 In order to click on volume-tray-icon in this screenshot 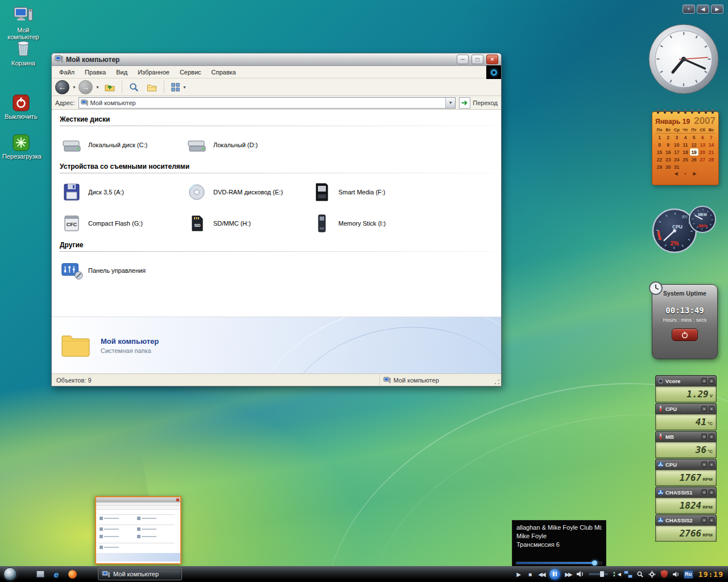, I will do `click(676, 574)`.